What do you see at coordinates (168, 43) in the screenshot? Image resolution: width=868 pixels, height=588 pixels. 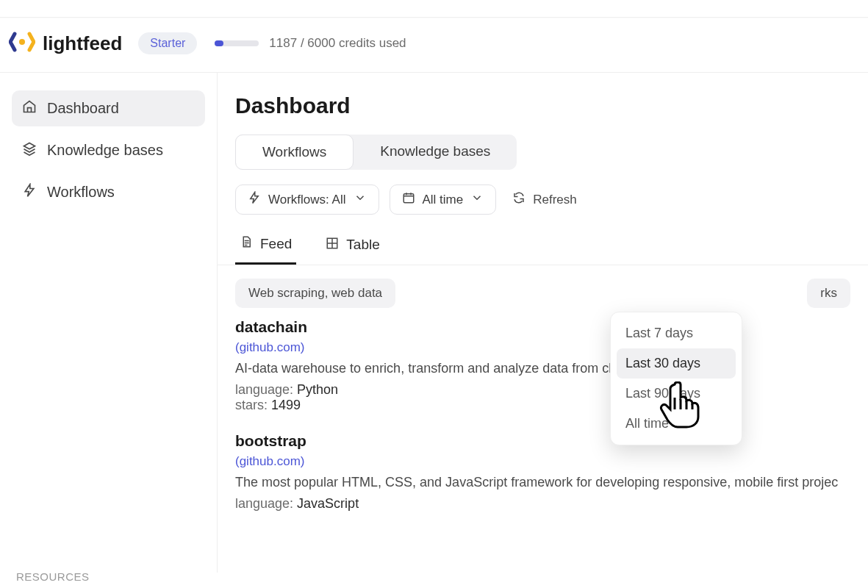 I see `plan-badge: Starter` at bounding box center [168, 43].